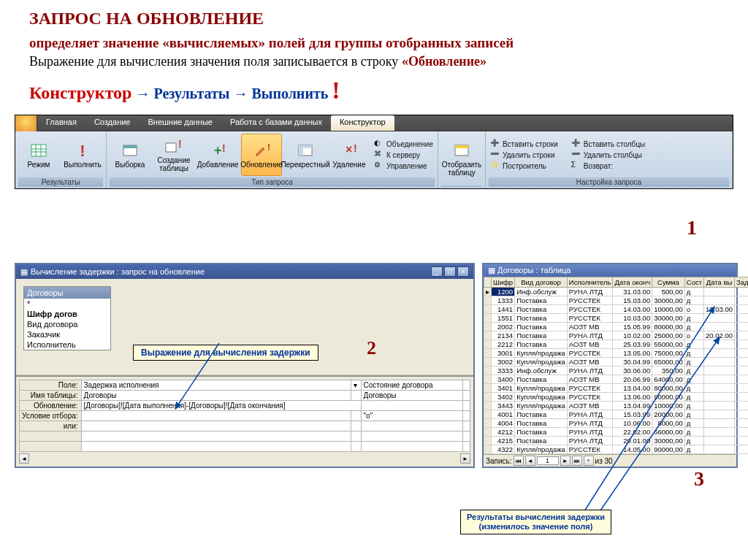  I want to click on column-header: Шифр, so click(503, 283).